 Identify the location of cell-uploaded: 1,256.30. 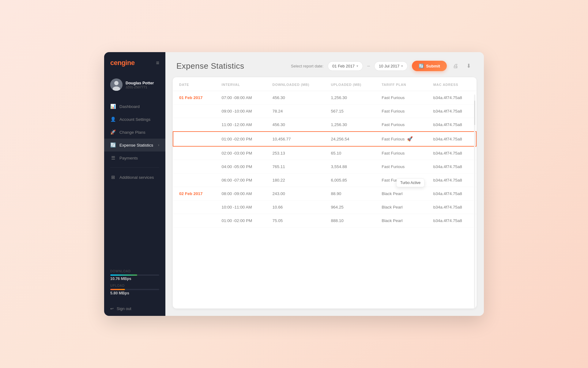
(350, 125).